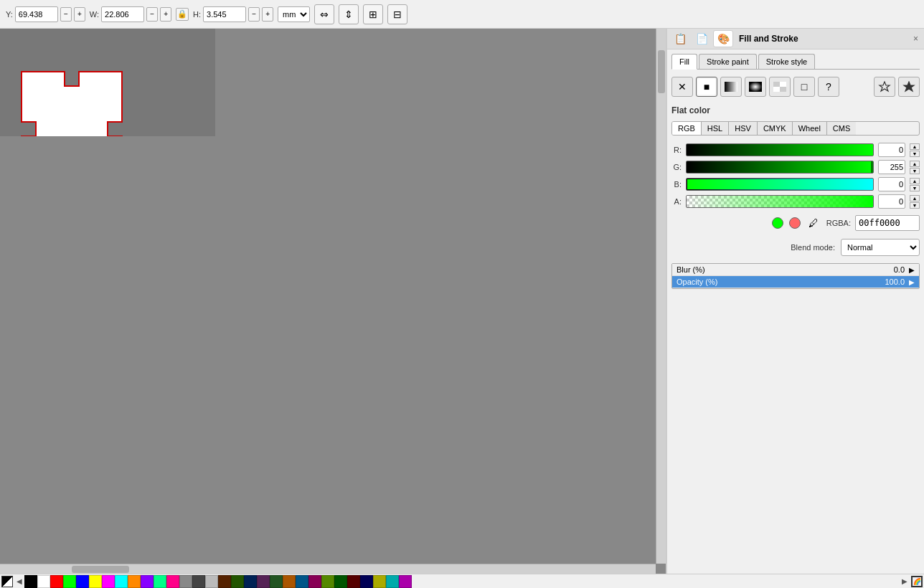 The height and width of the screenshot is (588, 924). I want to click on palette-scroll-left: ◀, so click(19, 581).